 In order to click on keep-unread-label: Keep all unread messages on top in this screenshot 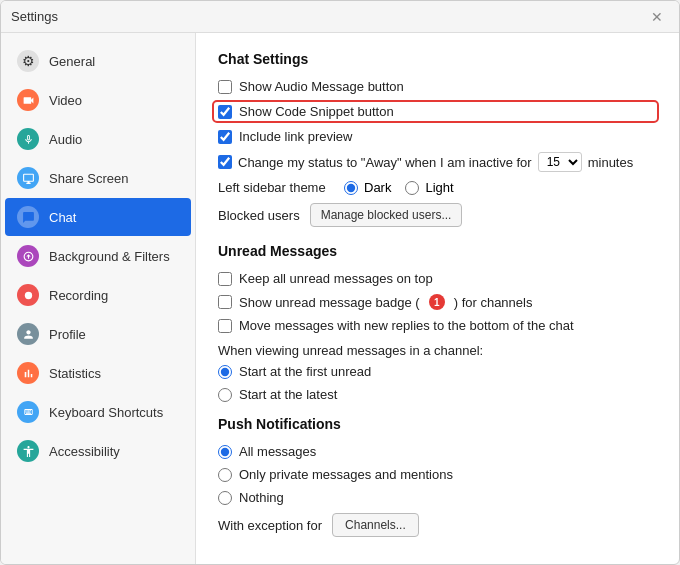, I will do `click(336, 278)`.